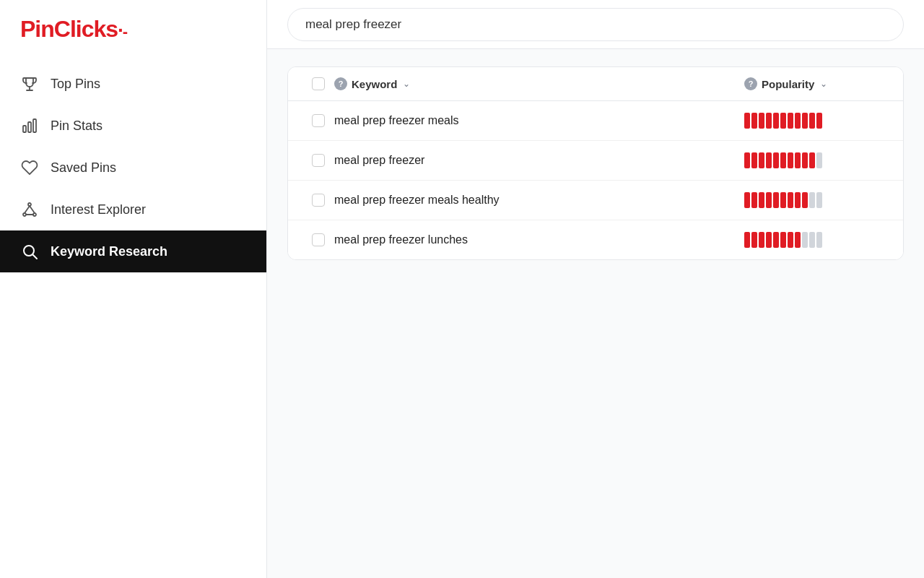  What do you see at coordinates (133, 210) in the screenshot?
I see `sidebar-item-interest-explorer: Interest Explorer` at bounding box center [133, 210].